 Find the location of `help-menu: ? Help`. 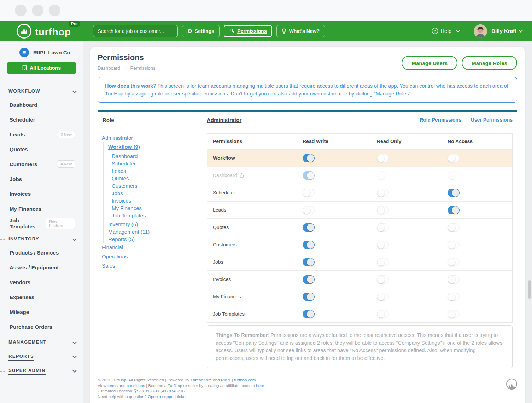

help-menu: ? Help is located at coordinates (446, 31).